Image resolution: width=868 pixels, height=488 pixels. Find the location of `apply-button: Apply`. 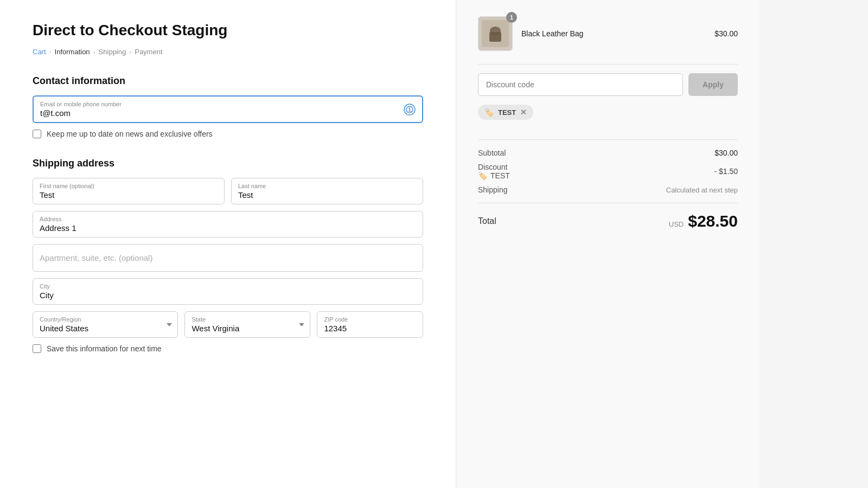

apply-button: Apply is located at coordinates (713, 85).